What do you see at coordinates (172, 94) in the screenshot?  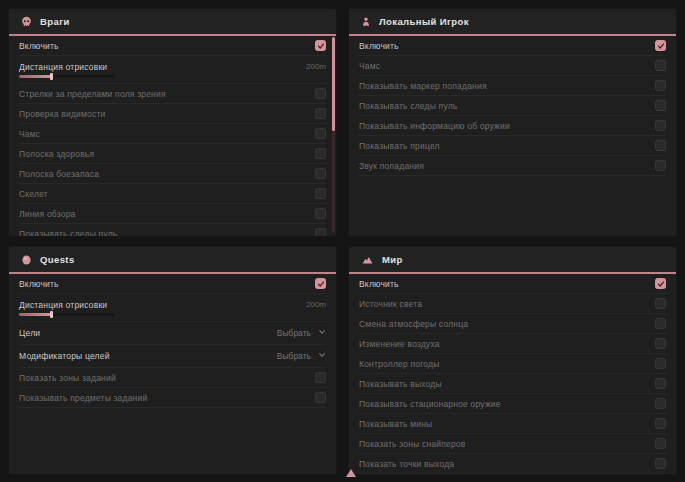 I see `setting-row: Стрелки за пределами поля зрения` at bounding box center [172, 94].